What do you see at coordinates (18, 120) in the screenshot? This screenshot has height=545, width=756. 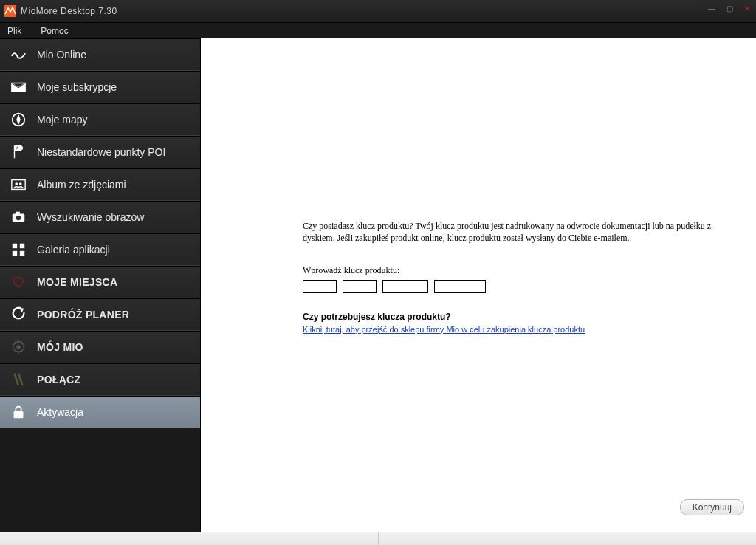 I see `compass-icon` at bounding box center [18, 120].